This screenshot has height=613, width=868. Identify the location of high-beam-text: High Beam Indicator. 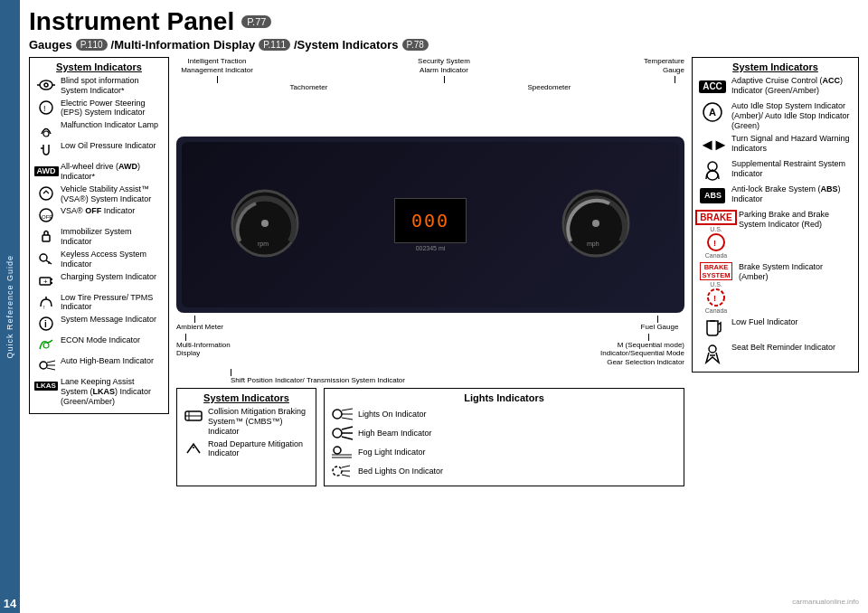
(518, 434).